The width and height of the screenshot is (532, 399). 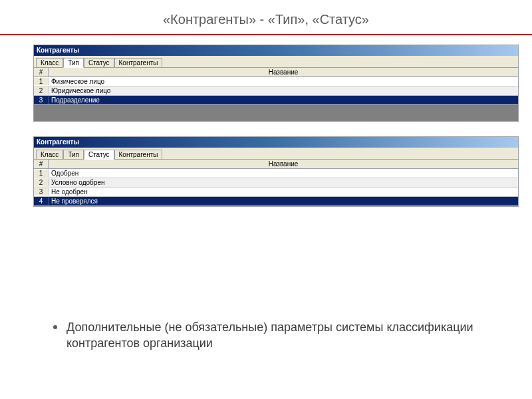 What do you see at coordinates (276, 91) in the screenshot?
I see `table-row: 2 Юридическое лицо` at bounding box center [276, 91].